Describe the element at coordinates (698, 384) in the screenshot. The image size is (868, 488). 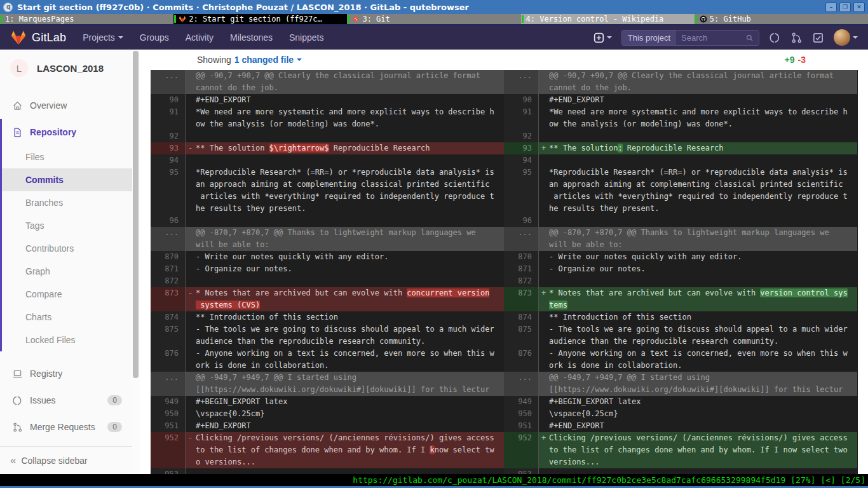
I see `diff-line-content: @@ -949,7 +949,7 @@ I started using [[ht…` at that location.